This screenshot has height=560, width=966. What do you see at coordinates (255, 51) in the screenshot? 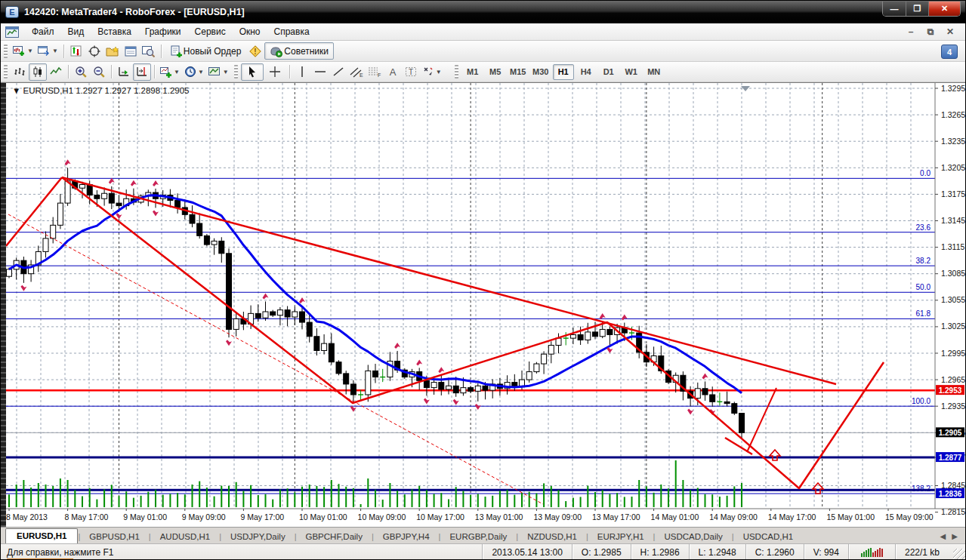
I see `alert-button: !` at bounding box center [255, 51].